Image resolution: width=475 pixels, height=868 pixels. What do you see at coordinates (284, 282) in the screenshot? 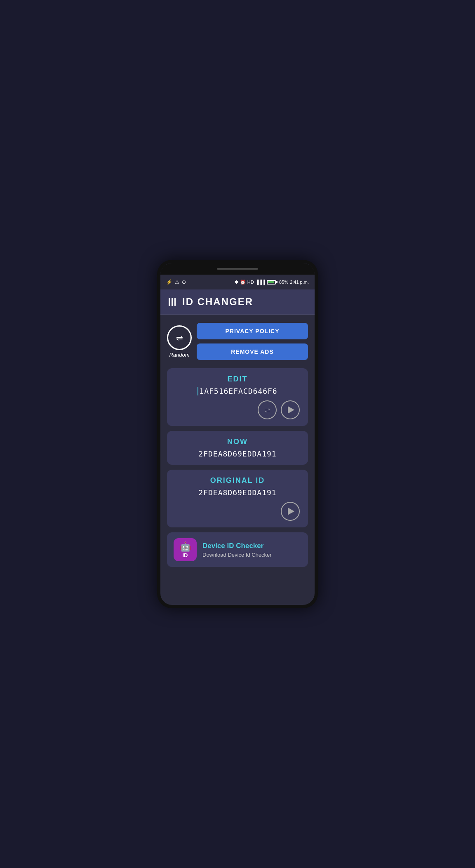
I see `battery-percent: 85%` at bounding box center [284, 282].